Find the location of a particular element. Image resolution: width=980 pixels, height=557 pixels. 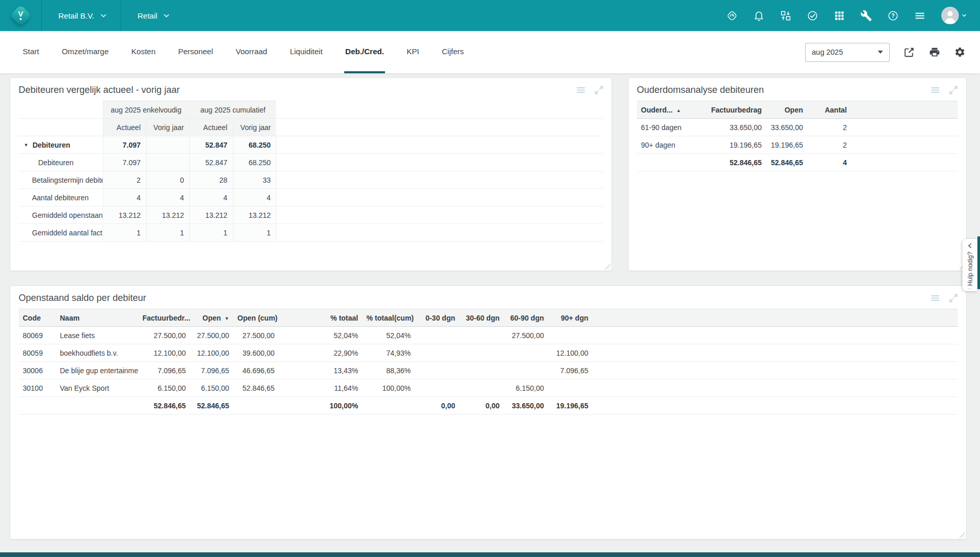

table-row: 80059boekhoudfiets b.v.12.100,0012.100,0… is located at coordinates (488, 353).